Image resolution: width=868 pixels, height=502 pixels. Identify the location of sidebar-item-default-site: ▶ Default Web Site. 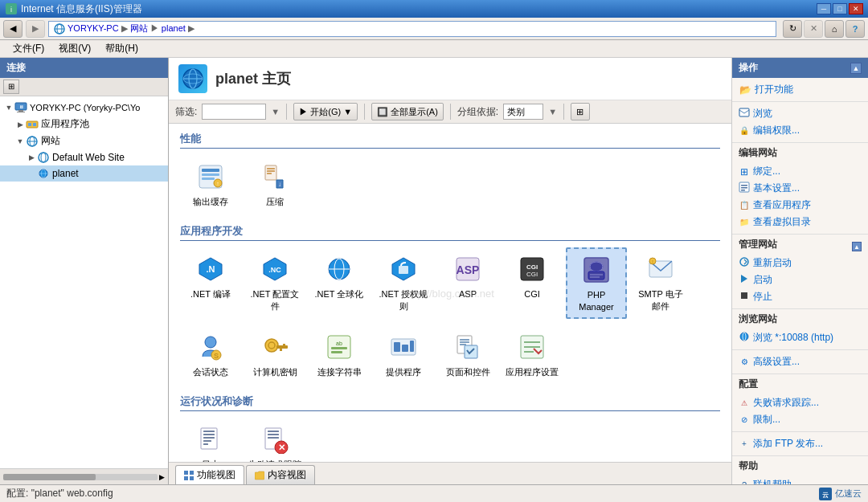
(84, 157).